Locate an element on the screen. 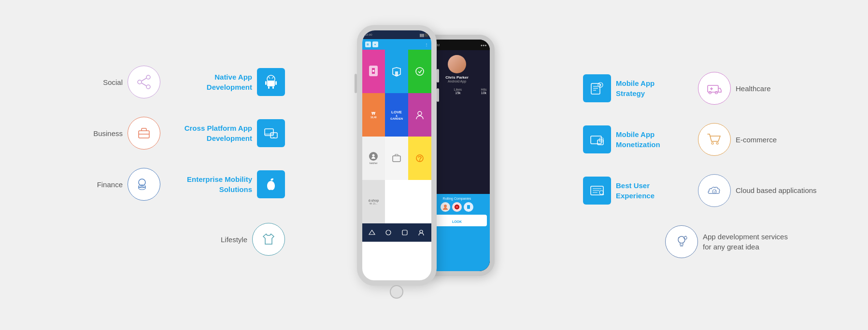  user-experience-icon-box is located at coordinates (597, 191).